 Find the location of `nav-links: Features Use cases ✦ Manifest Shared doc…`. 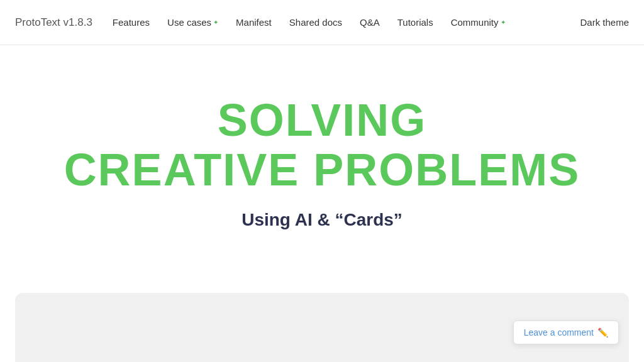

nav-links: Features Use cases ✦ Manifest Shared doc… is located at coordinates (347, 23).